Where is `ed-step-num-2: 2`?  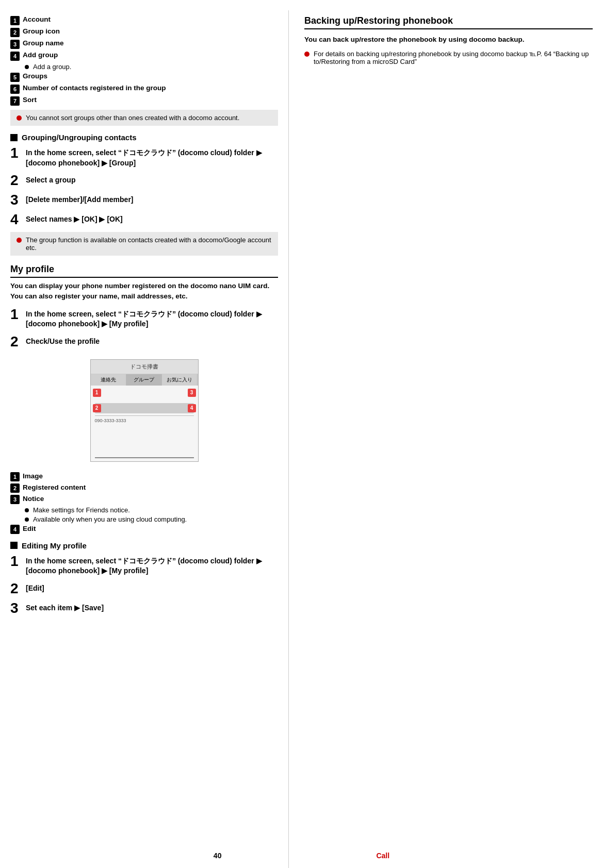 ed-step-num-2: 2 is located at coordinates (15, 589).